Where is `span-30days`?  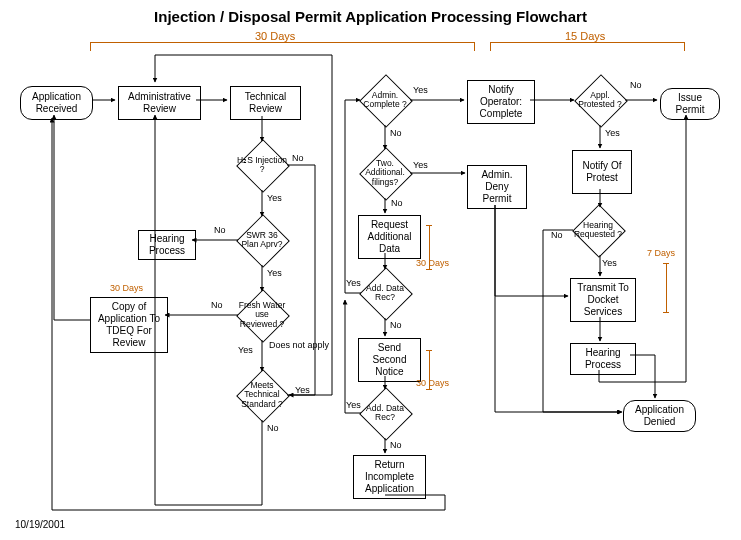 span-30days is located at coordinates (282, 43).